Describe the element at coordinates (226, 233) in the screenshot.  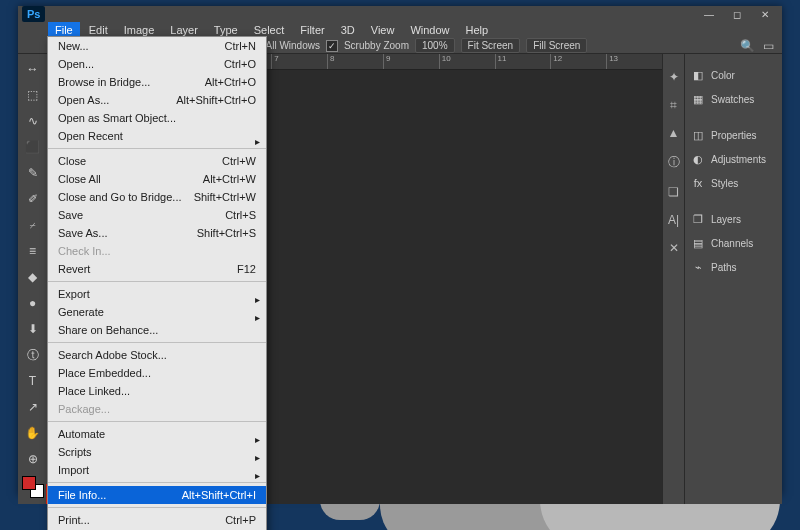
I see `menuitem-shortcut: Shift+Ctrl+S` at that location.